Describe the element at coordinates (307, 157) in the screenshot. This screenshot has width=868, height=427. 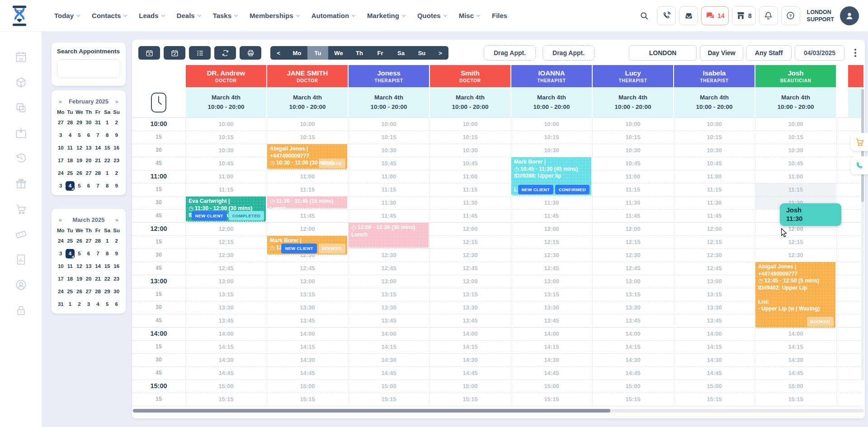
I see `appointment-abigail-jones: Abigail Jones |+447490009777◷ 10:30 - 11…` at that location.